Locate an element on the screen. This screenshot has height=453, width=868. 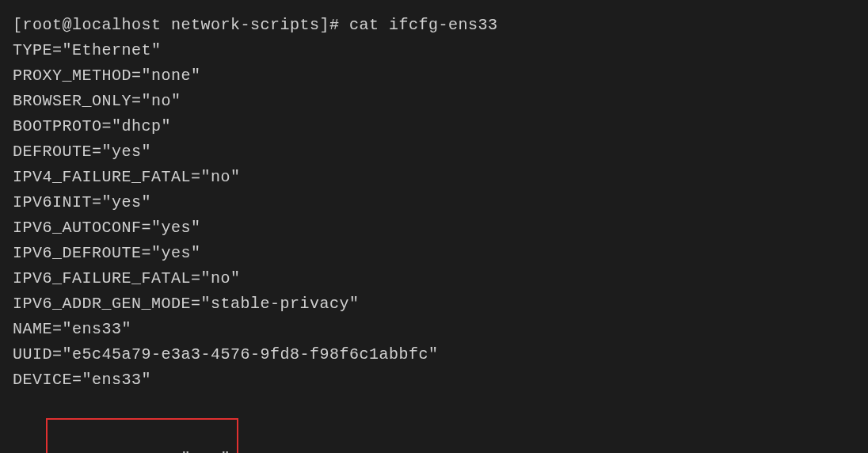
file-line: IPV4_FAILURE_FATAL="no" is located at coordinates (434, 177).